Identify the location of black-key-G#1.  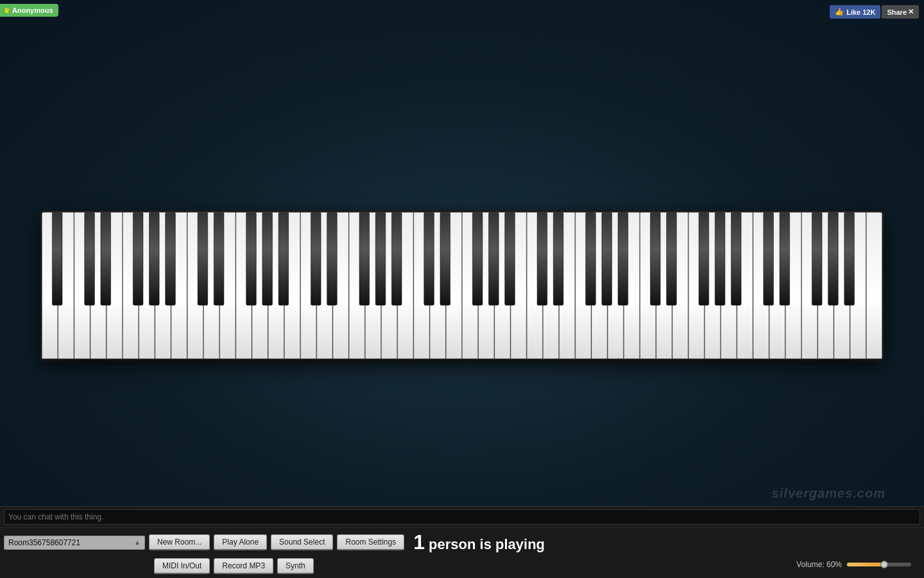
(155, 258).